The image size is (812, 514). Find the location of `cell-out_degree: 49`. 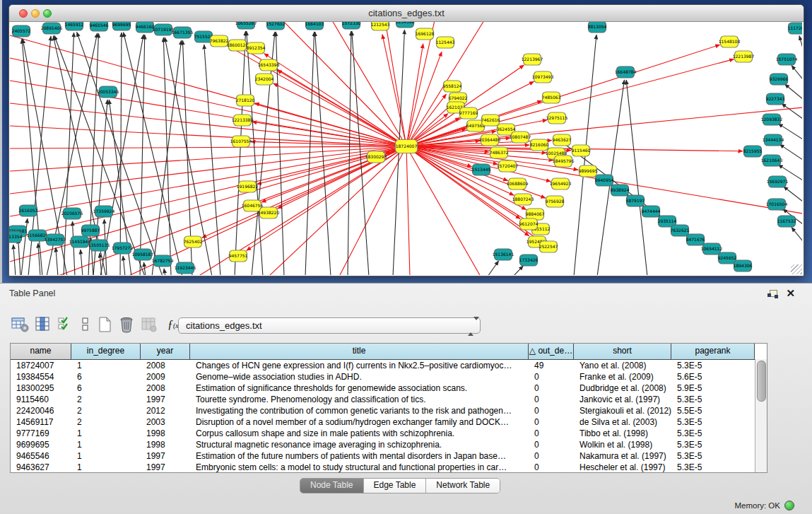

cell-out_degree: 49 is located at coordinates (551, 366).